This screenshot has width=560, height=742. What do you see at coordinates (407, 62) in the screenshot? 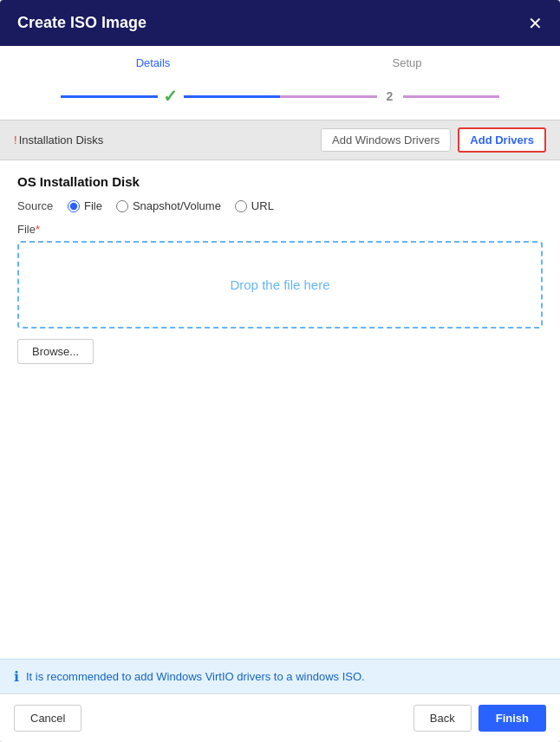
I see `step-2-label: Setup` at bounding box center [407, 62].